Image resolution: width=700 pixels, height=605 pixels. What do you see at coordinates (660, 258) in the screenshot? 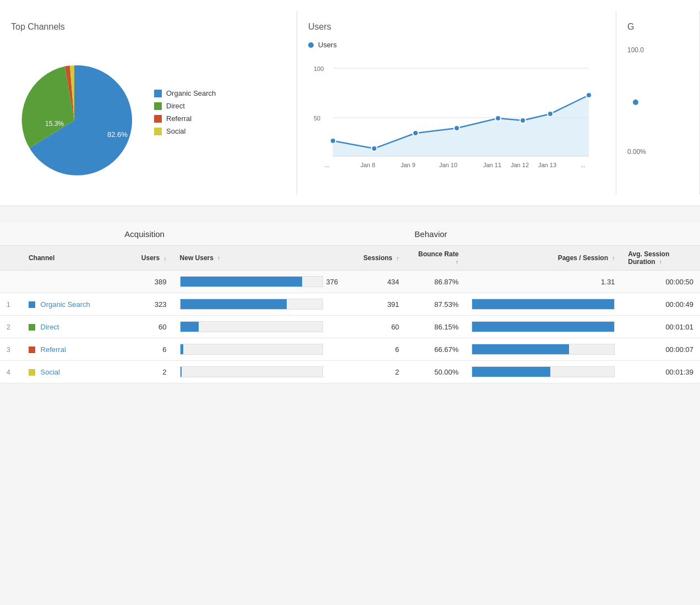
I see `col-avg-session: Avg. Session Duration ↑` at bounding box center [660, 258].